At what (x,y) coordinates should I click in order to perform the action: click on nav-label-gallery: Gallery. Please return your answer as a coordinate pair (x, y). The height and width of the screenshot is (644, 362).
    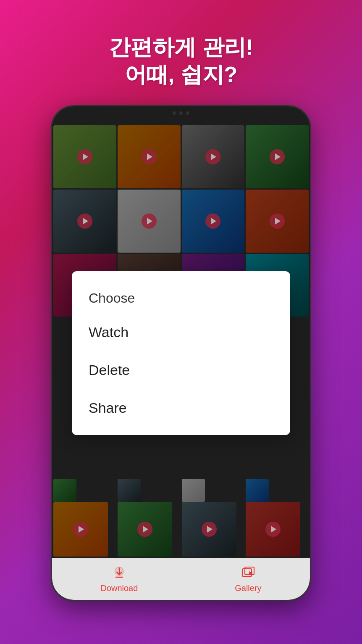
    Looking at the image, I should click on (248, 589).